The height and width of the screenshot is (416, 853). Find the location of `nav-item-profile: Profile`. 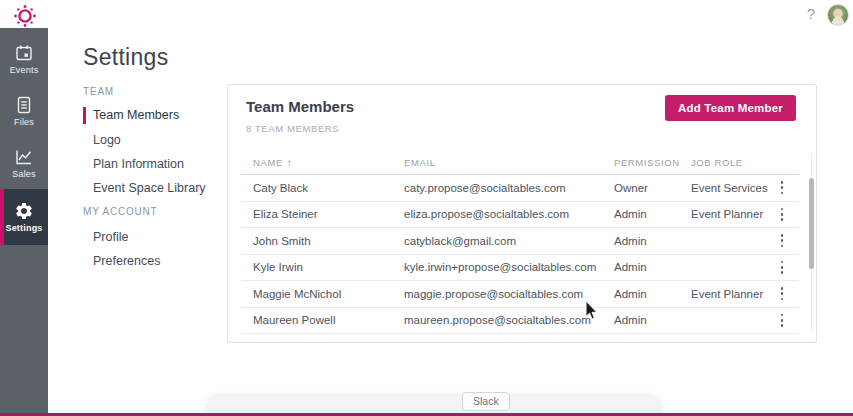

nav-item-profile: Profile is located at coordinates (110, 237).